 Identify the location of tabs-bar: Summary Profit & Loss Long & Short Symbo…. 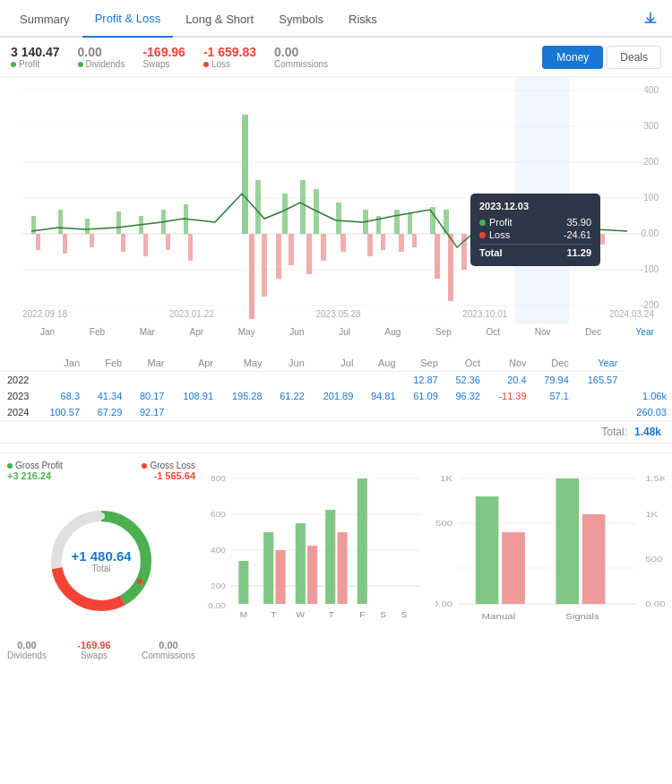
(336, 19).